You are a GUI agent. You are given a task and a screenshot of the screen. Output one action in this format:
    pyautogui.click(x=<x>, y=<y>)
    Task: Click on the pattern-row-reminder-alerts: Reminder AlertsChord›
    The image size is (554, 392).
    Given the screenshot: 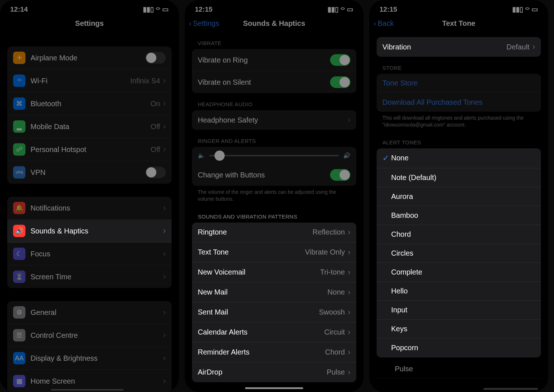 What is the action you would take?
    pyautogui.click(x=274, y=353)
    